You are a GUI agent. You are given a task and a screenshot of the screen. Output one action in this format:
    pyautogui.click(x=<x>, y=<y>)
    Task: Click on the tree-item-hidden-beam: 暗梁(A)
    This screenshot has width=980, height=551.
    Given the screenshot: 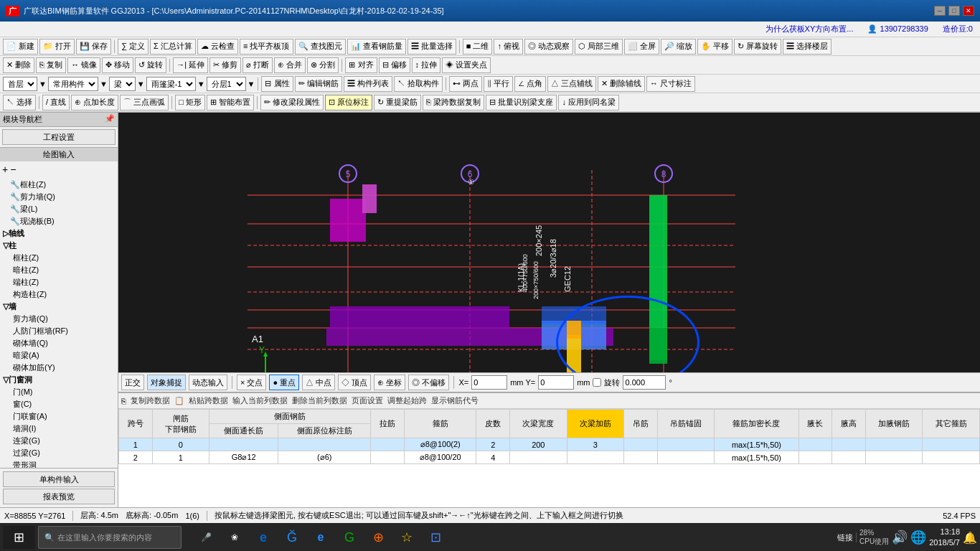 What is the action you would take?
    pyautogui.click(x=59, y=356)
    